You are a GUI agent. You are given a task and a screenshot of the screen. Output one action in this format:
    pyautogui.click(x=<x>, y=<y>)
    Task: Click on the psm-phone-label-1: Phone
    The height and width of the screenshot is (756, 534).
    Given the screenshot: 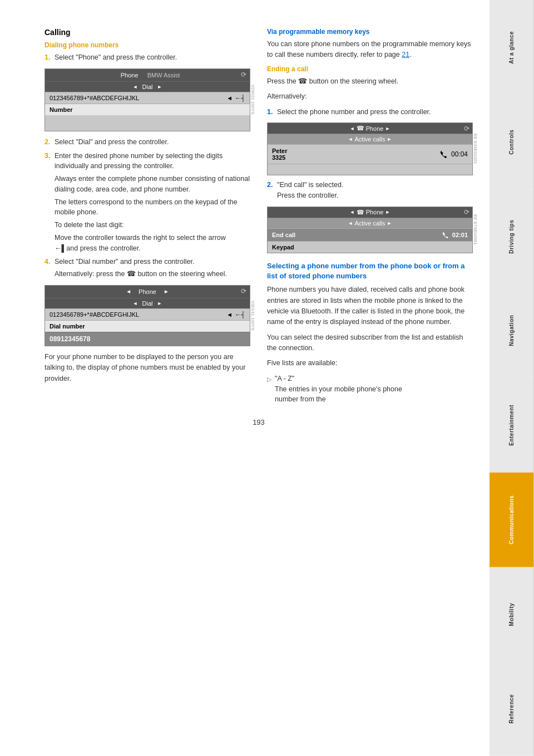 What is the action you would take?
    pyautogui.click(x=375, y=212)
    